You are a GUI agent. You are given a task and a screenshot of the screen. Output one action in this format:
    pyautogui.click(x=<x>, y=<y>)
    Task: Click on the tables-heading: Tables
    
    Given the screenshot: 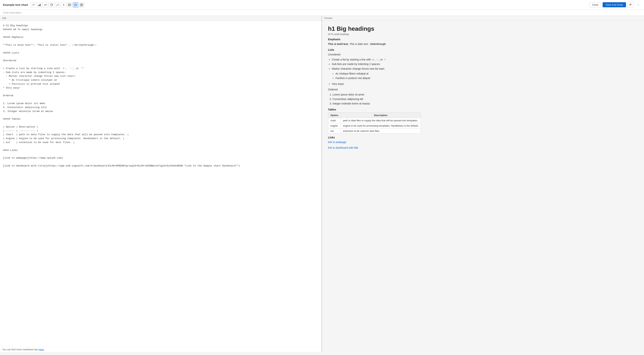 What is the action you would take?
    pyautogui.click(x=483, y=109)
    